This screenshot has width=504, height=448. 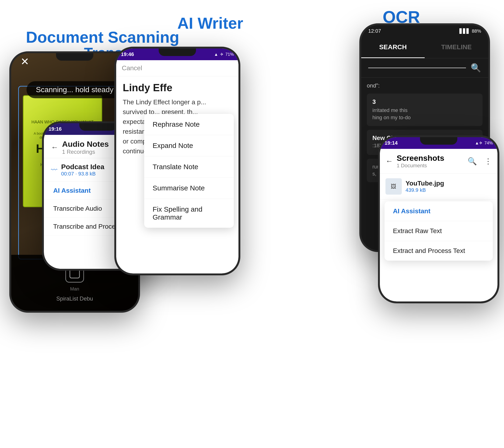 What do you see at coordinates (425, 114) in the screenshot?
I see `ocr-item-1-body: irritated me thishing on my to-do` at bounding box center [425, 114].